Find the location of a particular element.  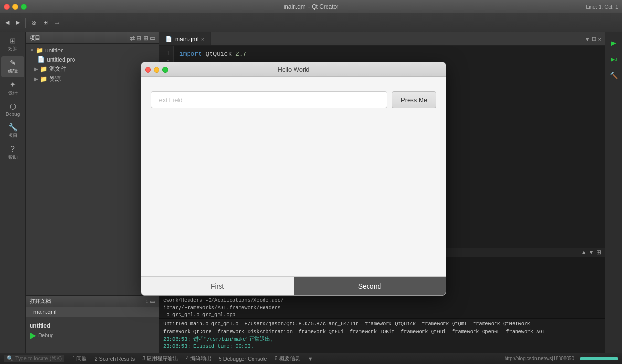

output-scroll-up: ▲ is located at coordinates (584, 252).